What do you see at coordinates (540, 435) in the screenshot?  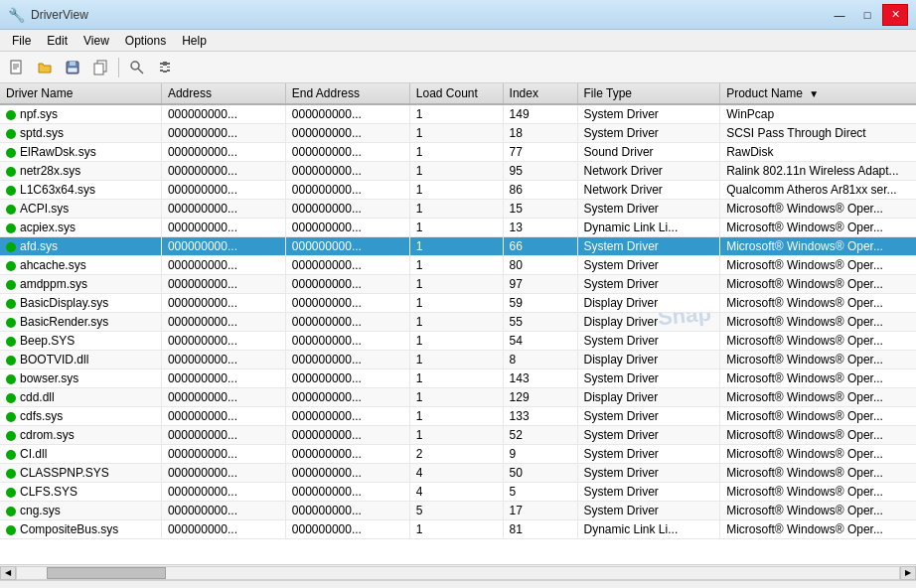 I see `cell-index: 52` at bounding box center [540, 435].